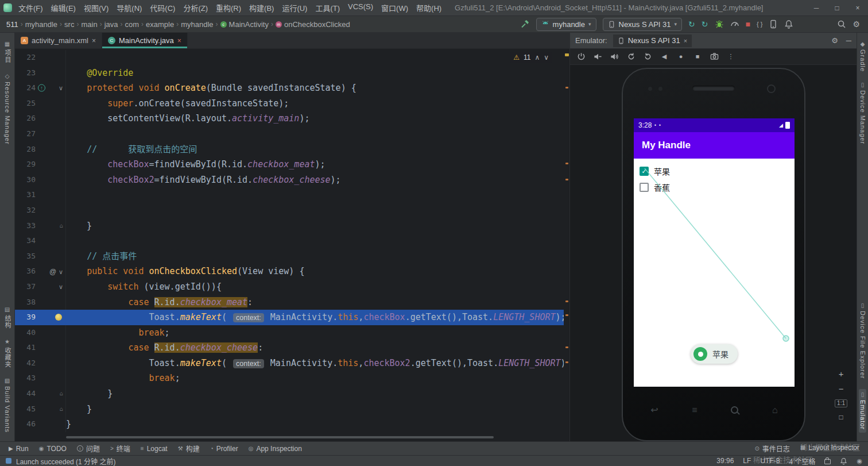 The width and height of the screenshot is (868, 466). I want to click on code-line: 38 case R.id.checkbox_meat:, so click(289, 302).